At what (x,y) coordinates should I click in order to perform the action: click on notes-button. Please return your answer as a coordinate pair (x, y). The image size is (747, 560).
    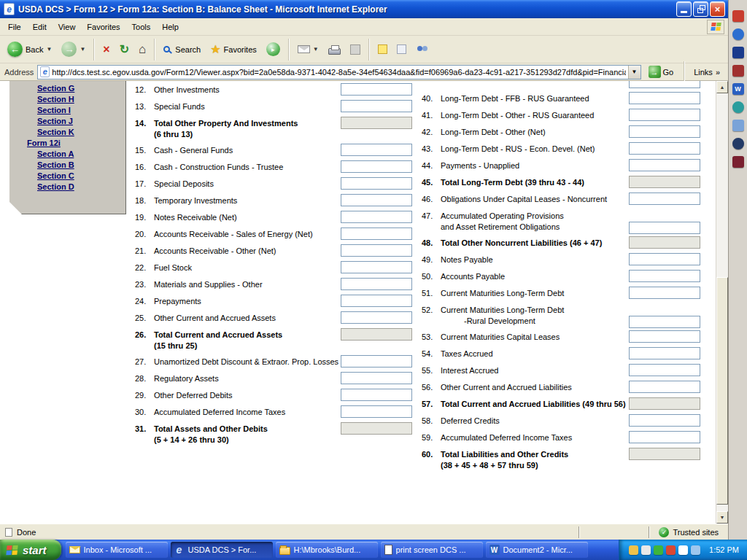
    Looking at the image, I should click on (382, 50).